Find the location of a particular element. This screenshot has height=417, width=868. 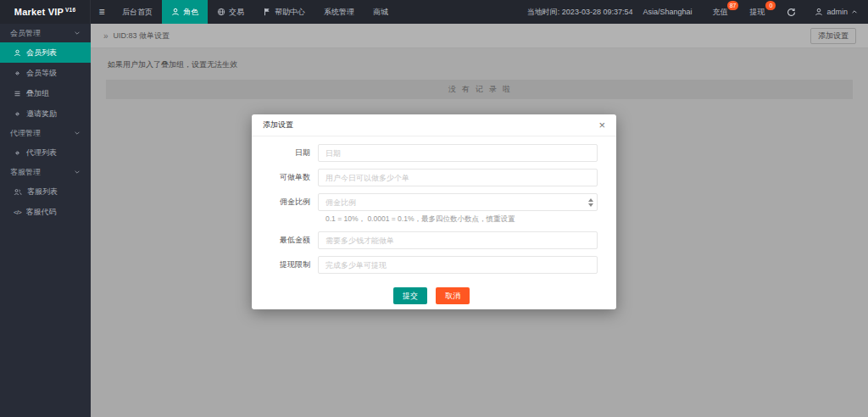

sidebar-item-agent-list: 代理列表 is located at coordinates (46, 153).